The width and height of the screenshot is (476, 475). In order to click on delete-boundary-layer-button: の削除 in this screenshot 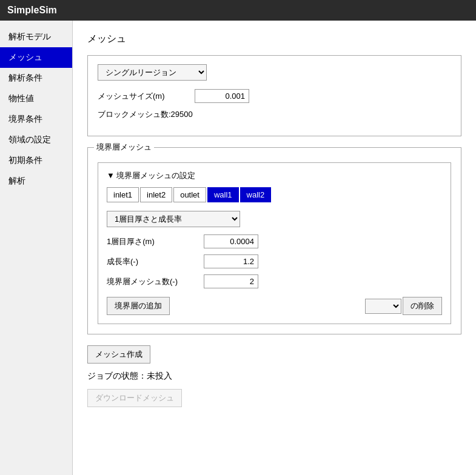, I will do `click(422, 306)`.